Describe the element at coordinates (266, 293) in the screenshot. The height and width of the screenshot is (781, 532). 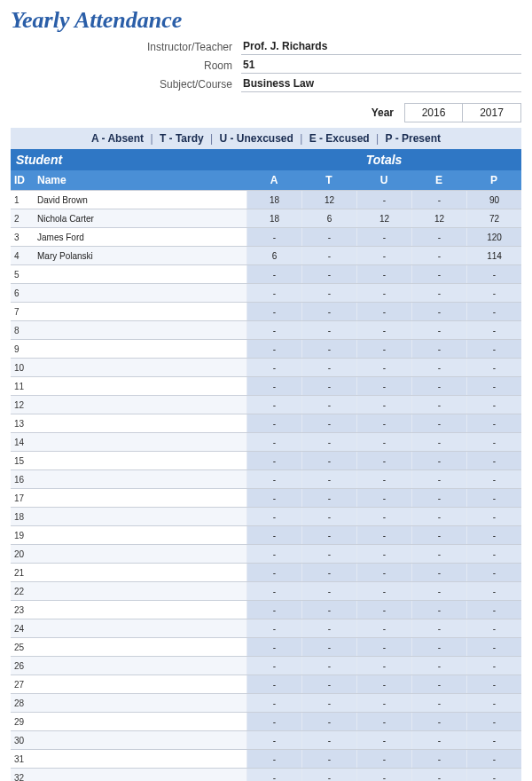
I see `table-row: 6-----` at that location.